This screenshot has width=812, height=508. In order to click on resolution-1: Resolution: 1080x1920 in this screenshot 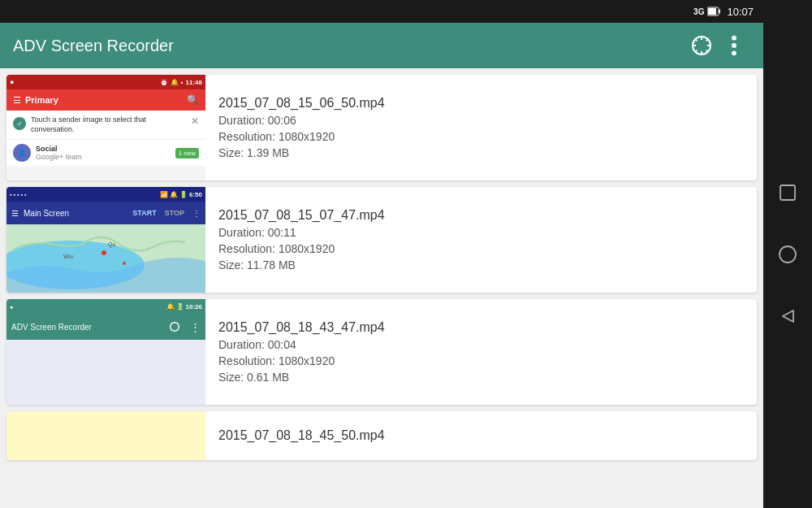, I will do `click(481, 137)`.